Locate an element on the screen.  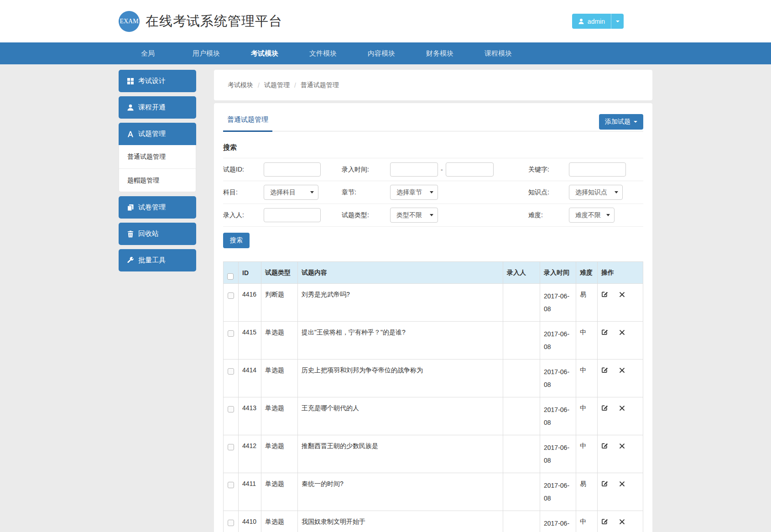
question-creator-cell is located at coordinates (522, 303).